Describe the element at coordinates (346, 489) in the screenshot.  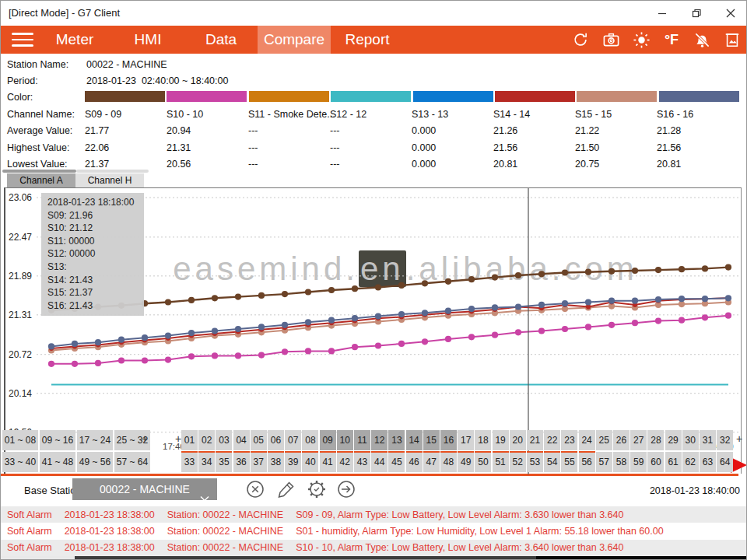
I see `export-icon` at that location.